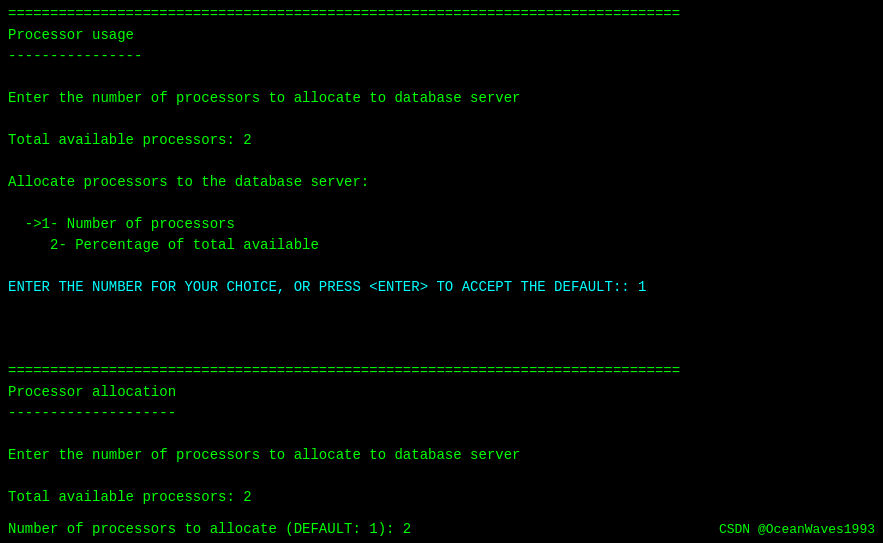 The height and width of the screenshot is (543, 883). I want to click on section1-choice: ENTER THE NUMBER FOR YOUR CHOICE, OR PRE…, so click(442, 288).